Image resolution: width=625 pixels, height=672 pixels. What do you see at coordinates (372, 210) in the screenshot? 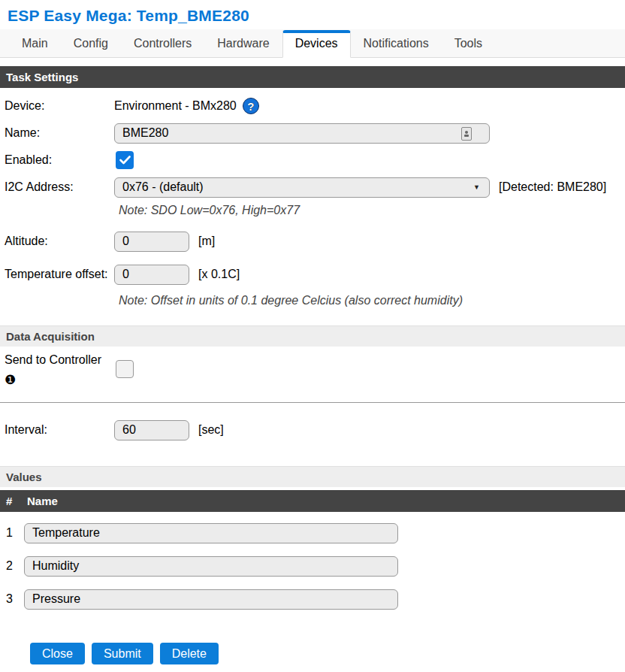
I see `i2c-note: Note: SDO Low=0x76, High=0x77` at bounding box center [372, 210].